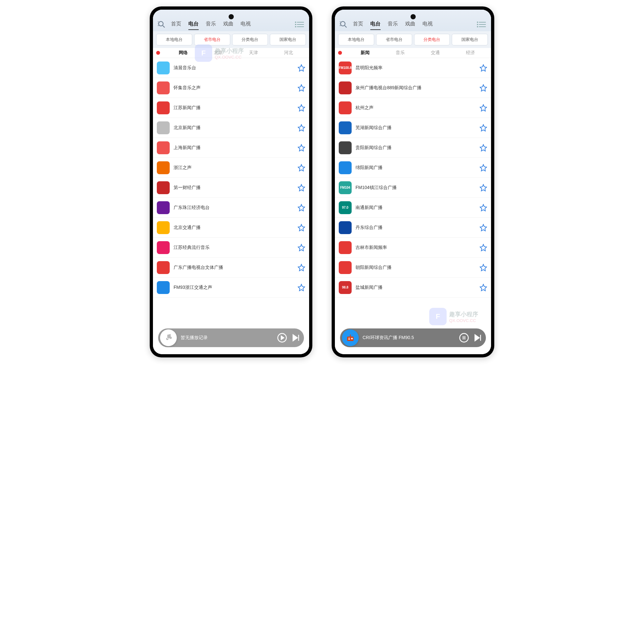 The width and height of the screenshot is (644, 644). What do you see at coordinates (236, 287) in the screenshot?
I see `station-title: FM93浙江交通之声` at bounding box center [236, 287].